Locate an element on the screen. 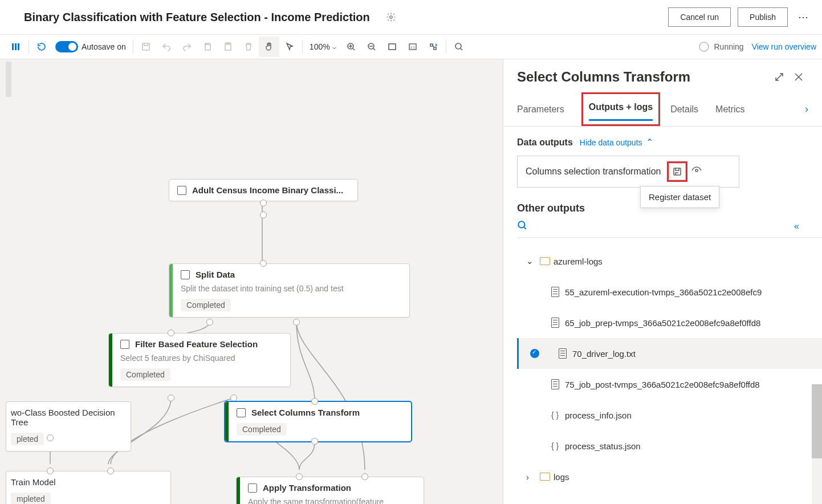 This screenshot has height=504, width=822. node-split-data: Split Data Split the dataset into traini… is located at coordinates (290, 291).